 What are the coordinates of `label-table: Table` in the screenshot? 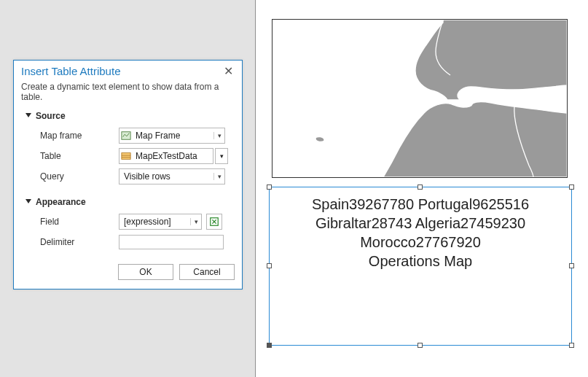 It's located at (79, 156).